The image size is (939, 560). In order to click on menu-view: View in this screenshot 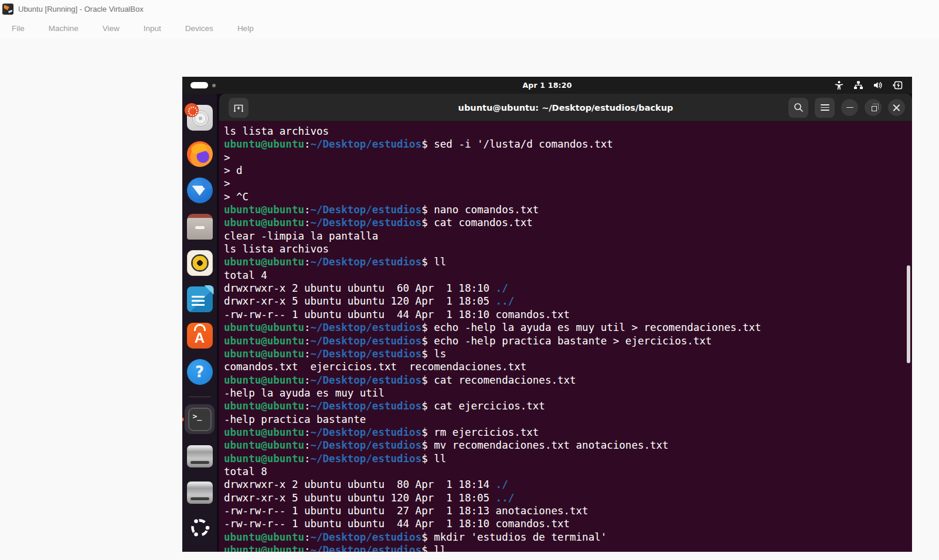, I will do `click(111, 28)`.